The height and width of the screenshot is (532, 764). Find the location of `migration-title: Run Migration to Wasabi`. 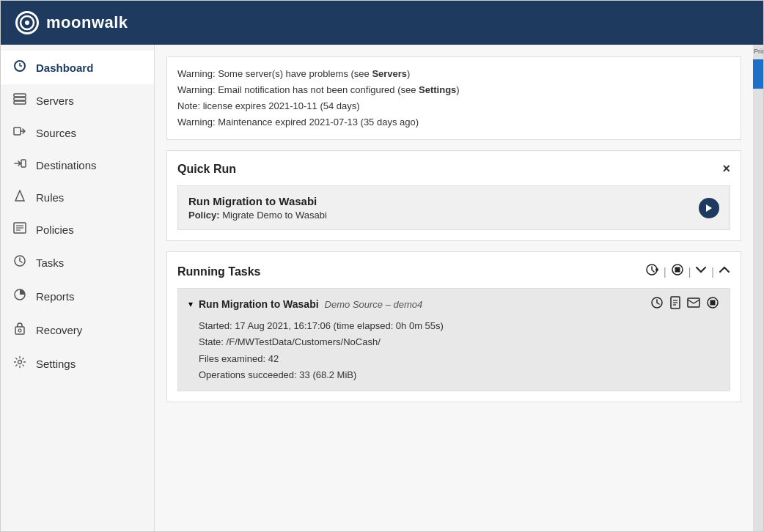

migration-title: Run Migration to Wasabi is located at coordinates (258, 201).